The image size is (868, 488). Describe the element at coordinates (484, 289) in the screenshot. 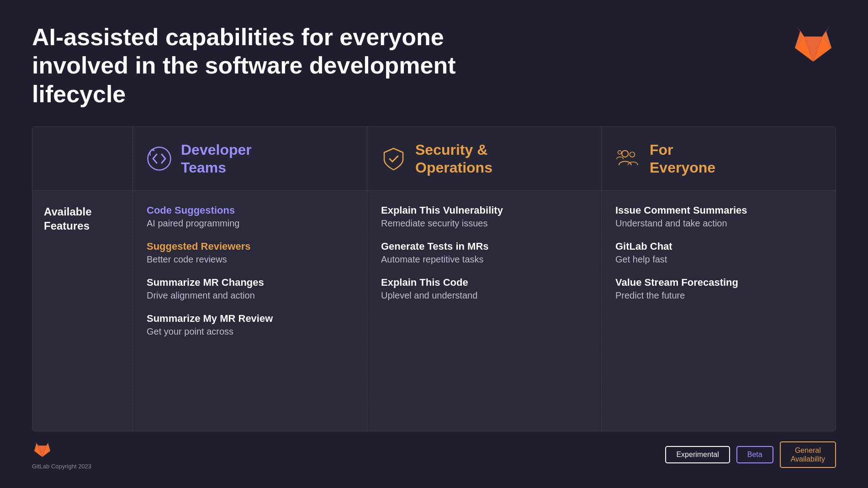

I see `feature-explain-code: Explain This Code Uplevel and understand` at that location.